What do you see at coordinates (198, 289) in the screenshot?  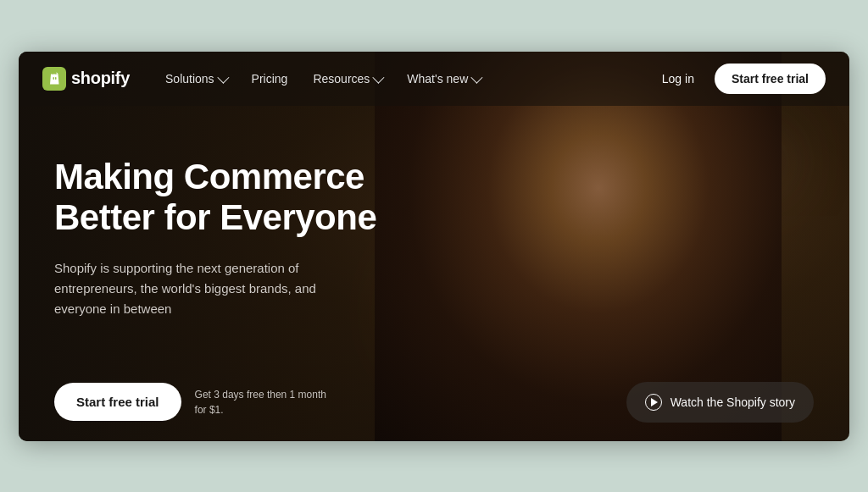 I see `hero-subtitle: Shopify is supporting the next generatio…` at bounding box center [198, 289].